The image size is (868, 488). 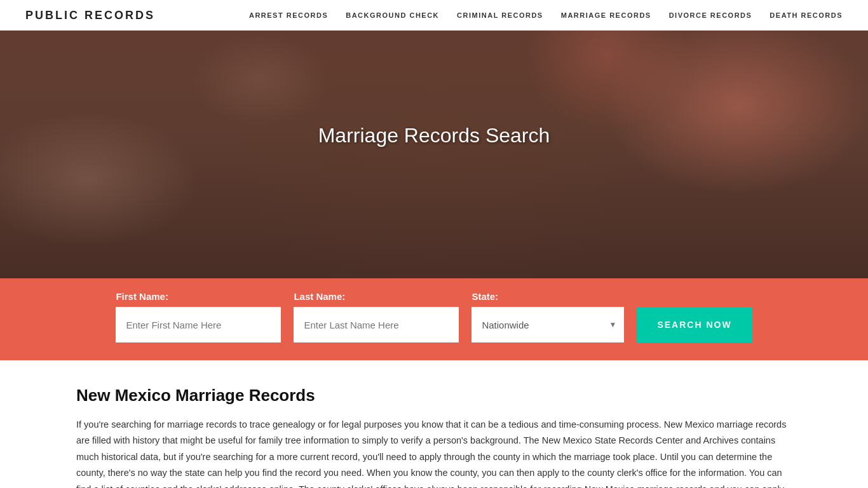 What do you see at coordinates (548, 325) in the screenshot?
I see `state-select-wrapper: NationwideAlabamaAlaskaArizonaArkansasCa…` at bounding box center [548, 325].